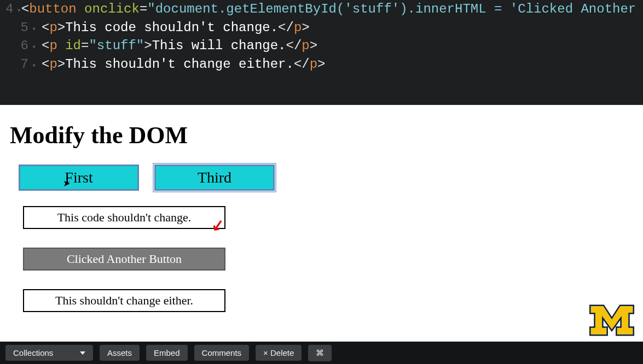 The image size is (643, 364). I want to click on third-button: Third, so click(215, 178).